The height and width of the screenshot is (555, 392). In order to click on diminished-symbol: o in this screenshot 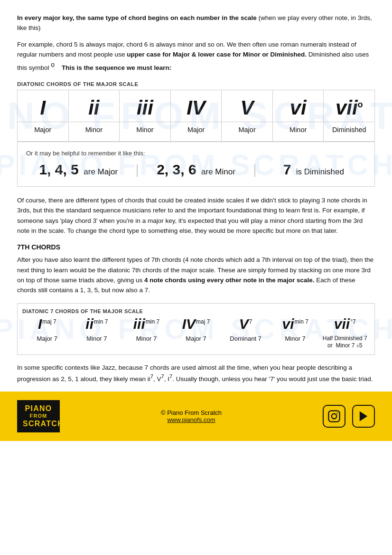, I will do `click(53, 65)`.